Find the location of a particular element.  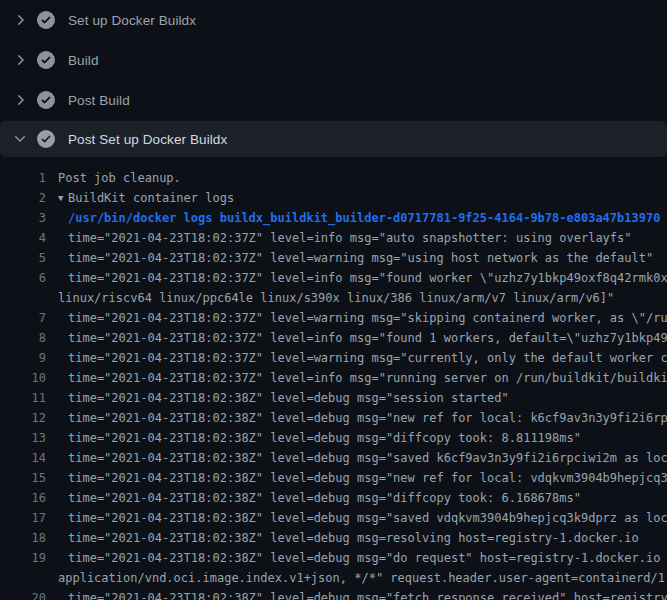

log-row: 15time="2021-04-23T18:02:38Z" level=debu… is located at coordinates (334, 478).